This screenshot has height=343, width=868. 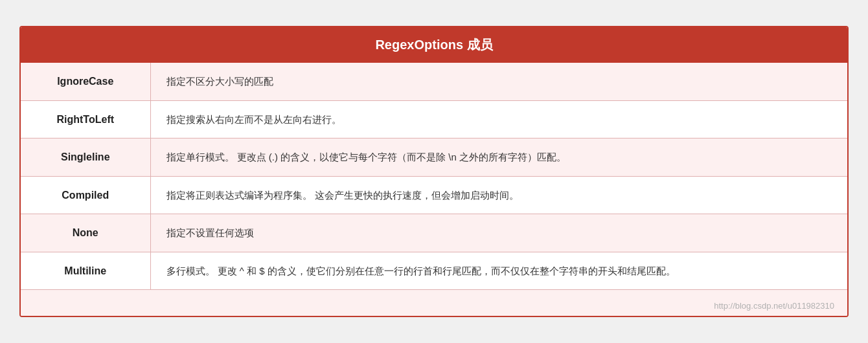 What do you see at coordinates (86, 119) in the screenshot?
I see `member-name-right-to-left: RightToLeft` at bounding box center [86, 119].